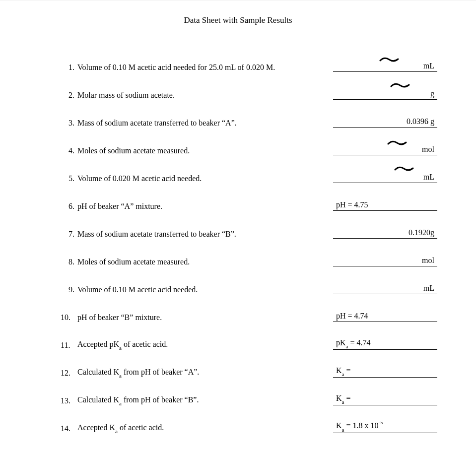 The height and width of the screenshot is (452, 476). What do you see at coordinates (69, 373) in the screenshot?
I see `row-number: 12.` at bounding box center [69, 373].